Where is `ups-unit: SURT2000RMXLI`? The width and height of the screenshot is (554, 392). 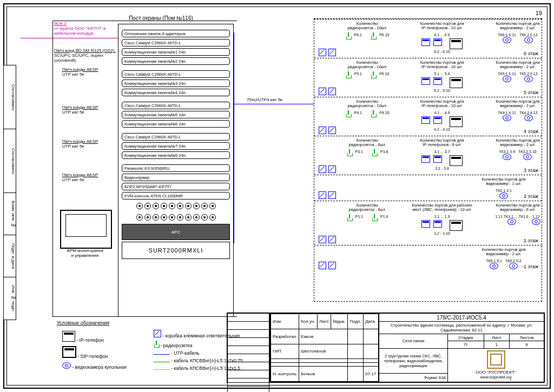
ups-unit: SURT2000RMXLI is located at coordinates (176, 250).